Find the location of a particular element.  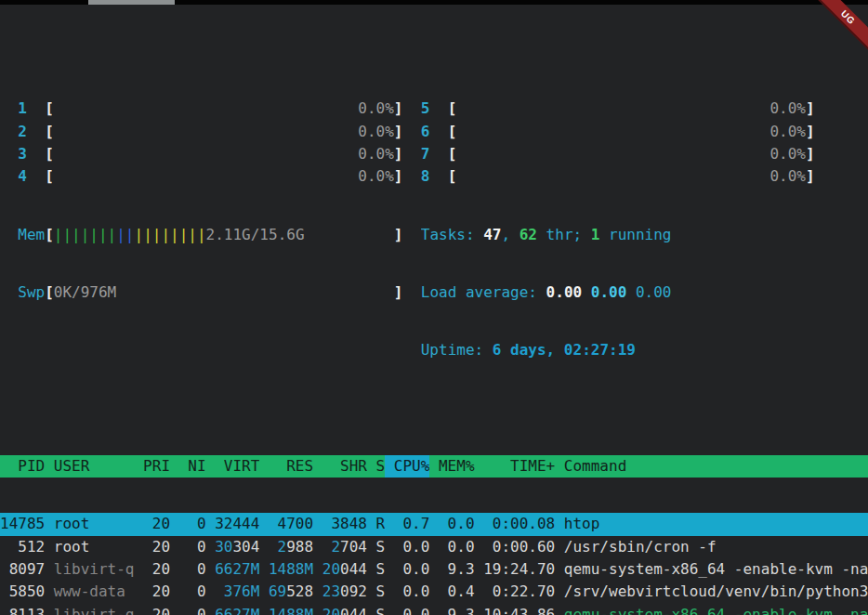

mem-value-low: 092 is located at coordinates (353, 591).